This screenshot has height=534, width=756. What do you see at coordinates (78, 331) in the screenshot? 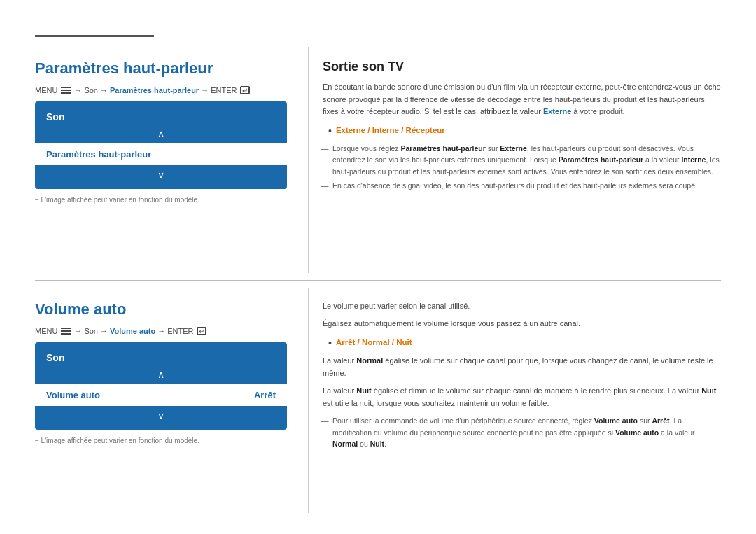
I see `menu-path-arrow1b: →` at bounding box center [78, 331].